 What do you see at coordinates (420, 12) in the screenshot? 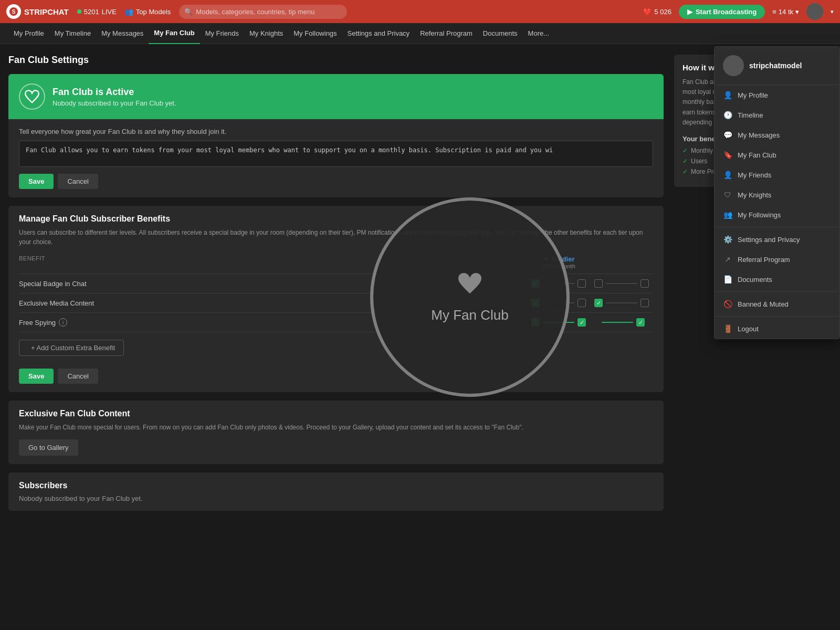
I see `topbar: S STRIPCHAT 5201 LIVE 👥 Top Models 🔍 ❤️ …` at bounding box center [420, 12].